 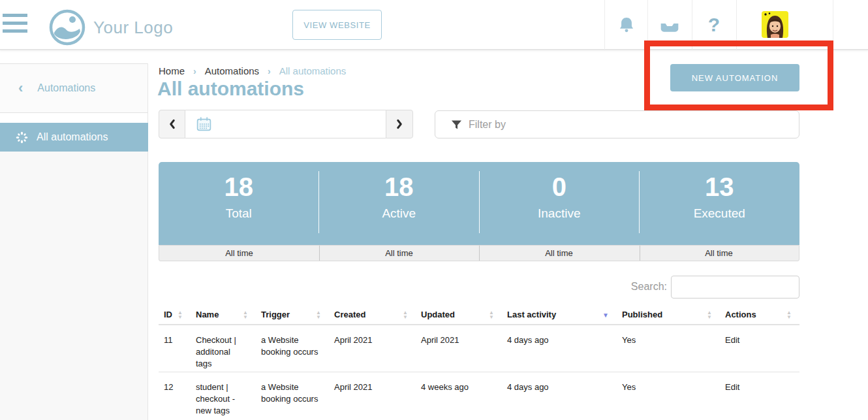 I want to click on logo-text: Your Logo, so click(x=133, y=27).